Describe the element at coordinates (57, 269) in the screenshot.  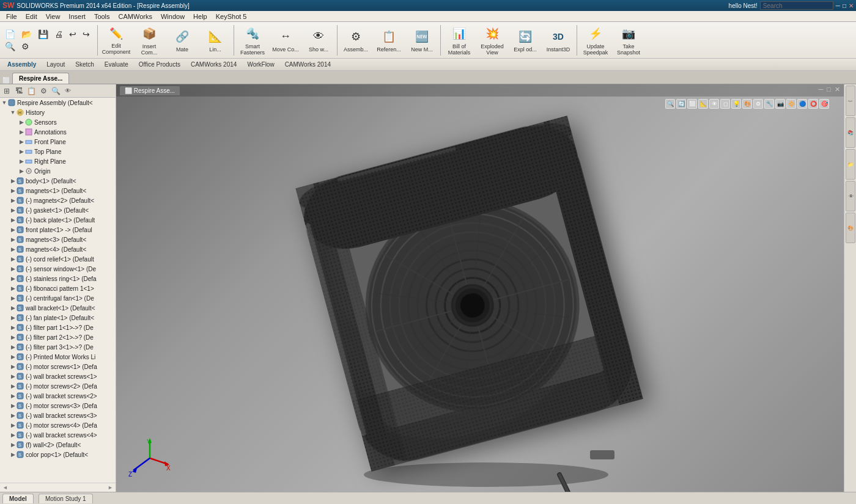
I see `tree-item-17: ▶S(-) sensor window<1> (De` at that location.